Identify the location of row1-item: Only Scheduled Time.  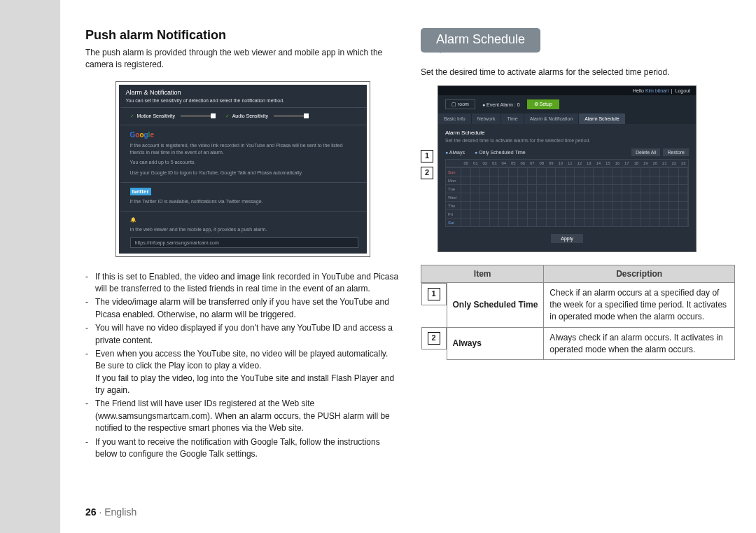
(496, 305).